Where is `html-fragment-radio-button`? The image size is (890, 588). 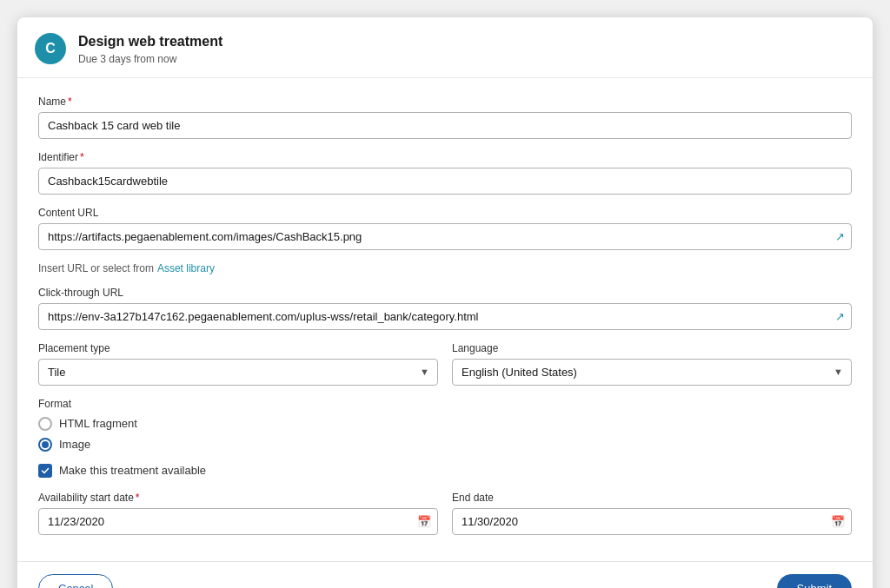 html-fragment-radio-button is located at coordinates (45, 424).